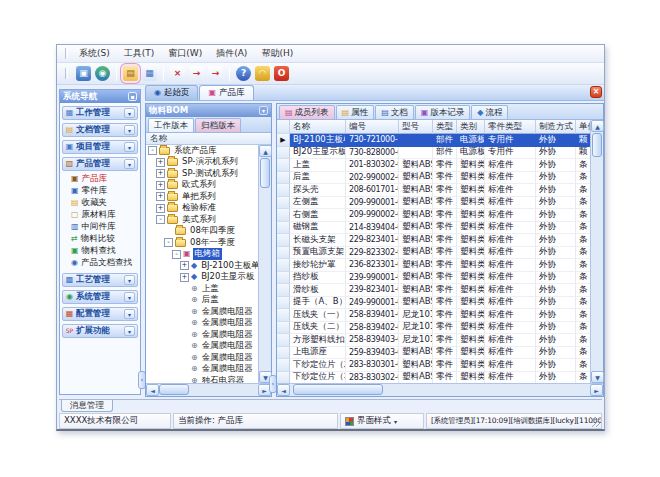  I want to click on tab-properties: ▤属性, so click(356, 112).